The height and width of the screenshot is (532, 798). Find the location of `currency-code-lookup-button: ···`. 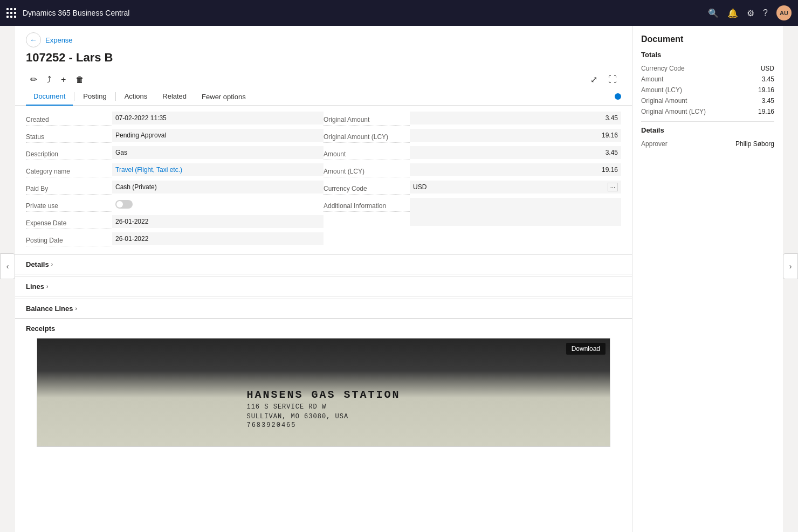

currency-code-lookup-button: ··· is located at coordinates (613, 187).